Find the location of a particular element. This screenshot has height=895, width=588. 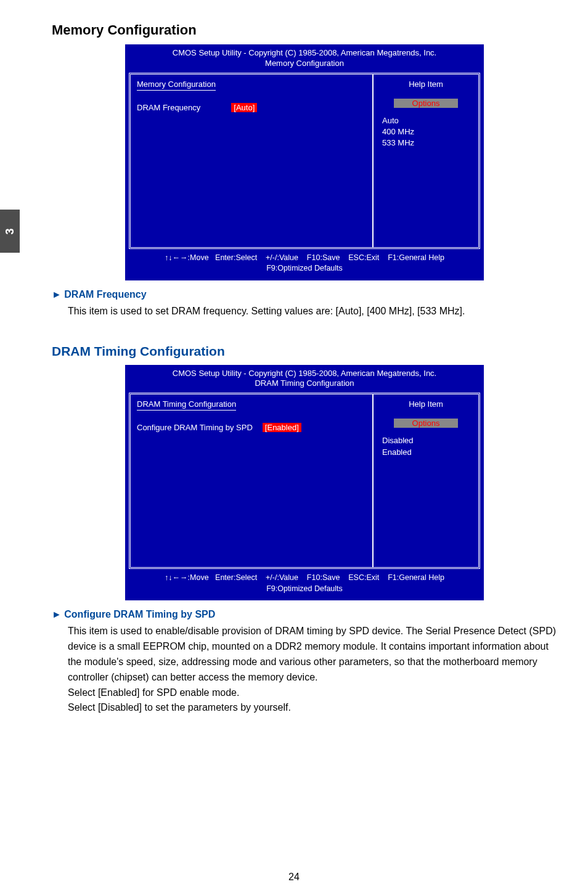

bios-setting-value: [Enabled] is located at coordinates (282, 428).